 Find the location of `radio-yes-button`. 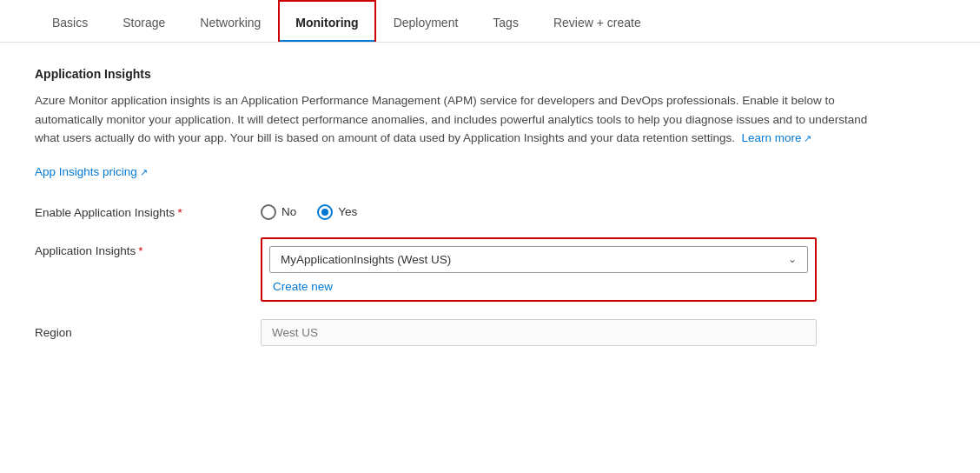

radio-yes-button is located at coordinates (325, 212).